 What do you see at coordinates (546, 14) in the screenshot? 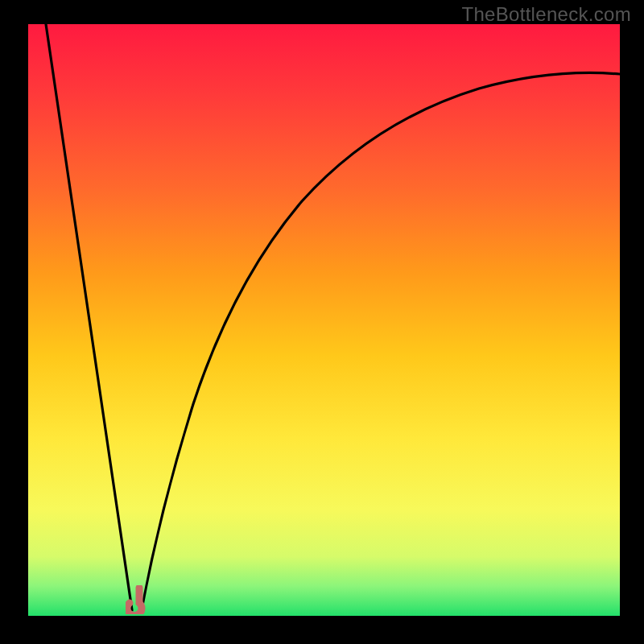
I see `watermark-text: TheBottleneck.com` at bounding box center [546, 14].